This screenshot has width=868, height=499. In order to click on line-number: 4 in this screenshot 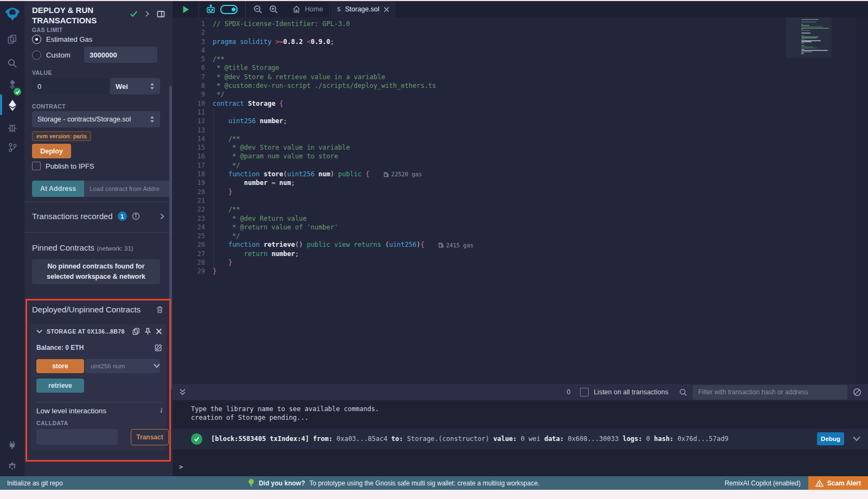, I will do `click(189, 50)`.